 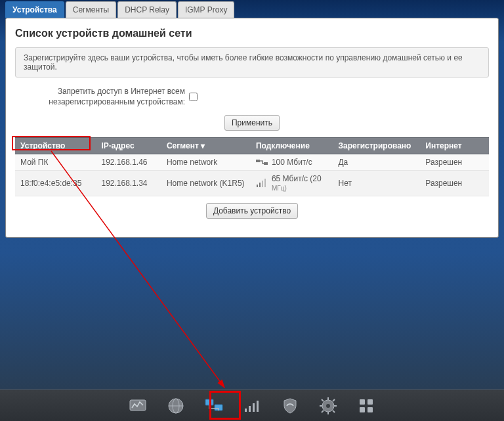 What do you see at coordinates (206, 146) in the screenshot?
I see `th-segment: Сегмент ▾` at bounding box center [206, 146].